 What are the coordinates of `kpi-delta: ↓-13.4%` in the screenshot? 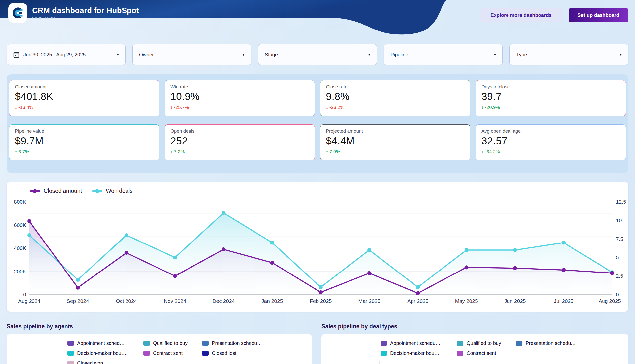 It's located at (84, 108).